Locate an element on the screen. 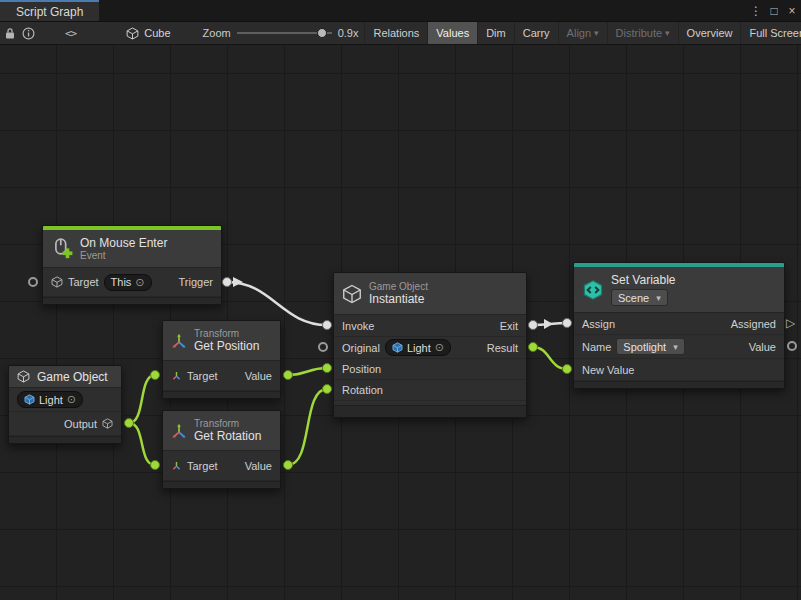 The width and height of the screenshot is (801, 600). node-instantiate: Game Object Instantiate Invoke Exit Orig… is located at coordinates (430, 345).